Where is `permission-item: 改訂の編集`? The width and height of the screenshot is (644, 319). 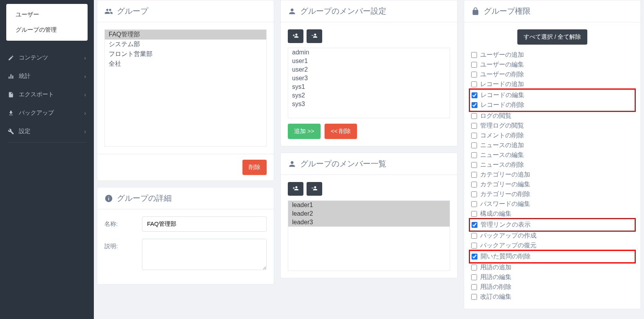 permission-item: 改訂の編集 is located at coordinates (552, 297).